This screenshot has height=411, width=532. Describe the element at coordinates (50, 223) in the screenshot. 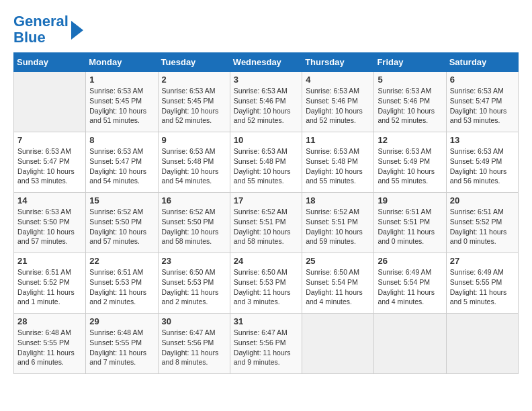

I see `calendar-cell: 14Sunrise: 6:53 AM Sunset: 5:50 PM Dayli…` at that location.